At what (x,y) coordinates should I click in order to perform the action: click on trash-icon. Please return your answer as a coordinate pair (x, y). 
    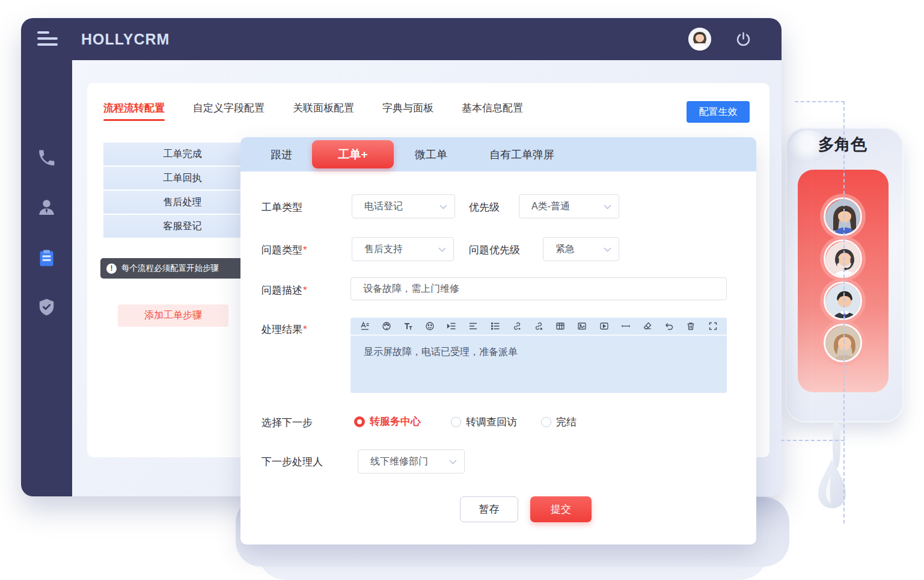
    Looking at the image, I should click on (691, 326).